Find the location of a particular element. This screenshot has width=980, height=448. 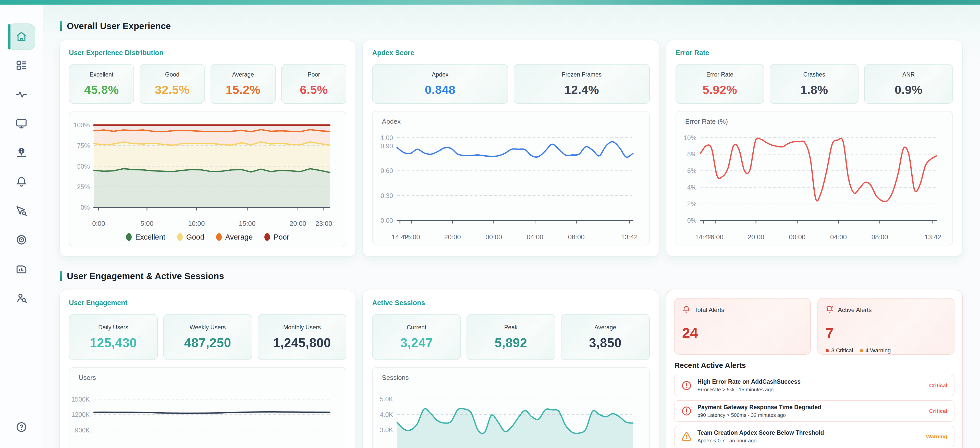

legend-item-poor: Poor is located at coordinates (277, 237).